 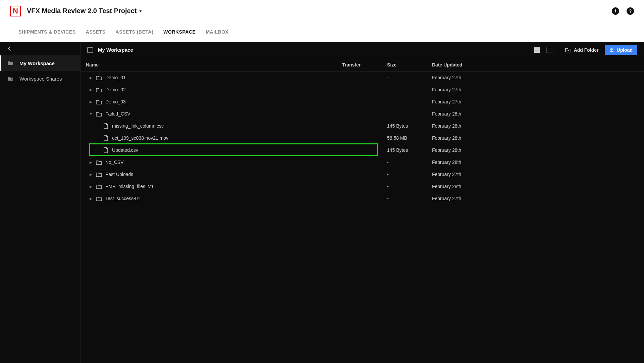 I want to click on upload-button: Upload, so click(x=621, y=50).